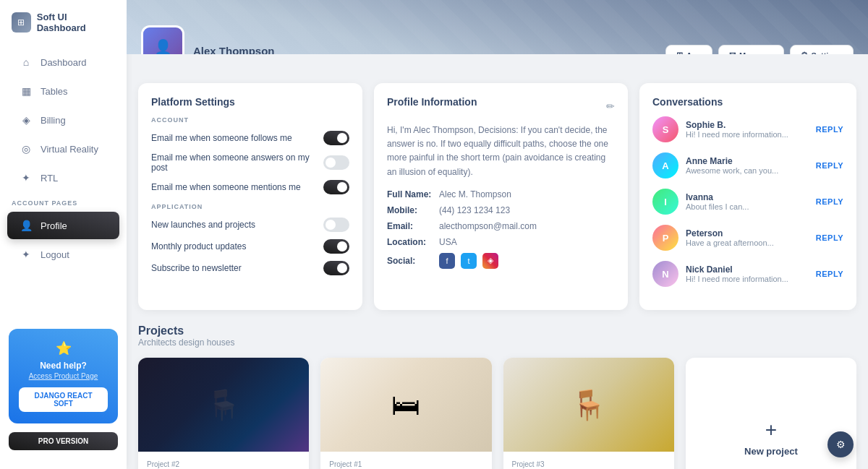  What do you see at coordinates (64, 366) in the screenshot?
I see `promo-title: Need help?` at bounding box center [64, 366].